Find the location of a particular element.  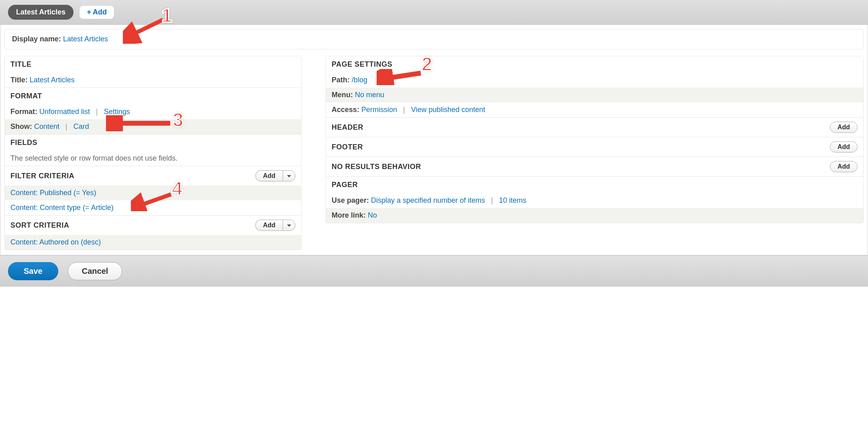

show-card-link: Card is located at coordinates (81, 126).